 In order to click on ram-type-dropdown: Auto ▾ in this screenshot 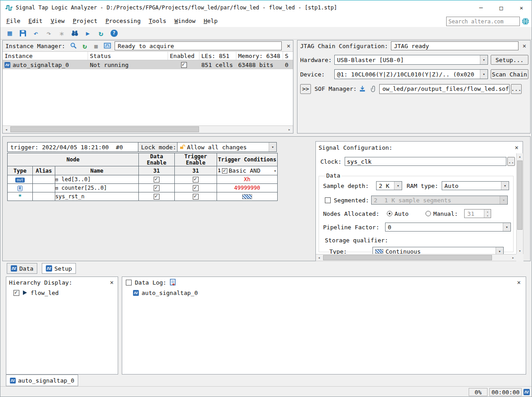, I will do `click(475, 186)`.